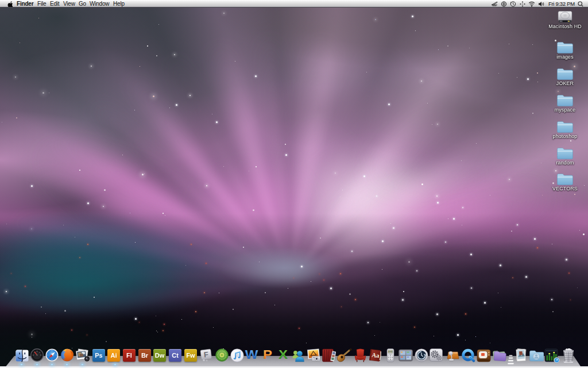 The image size is (588, 368). I want to click on svg-text: P, so click(268, 355).